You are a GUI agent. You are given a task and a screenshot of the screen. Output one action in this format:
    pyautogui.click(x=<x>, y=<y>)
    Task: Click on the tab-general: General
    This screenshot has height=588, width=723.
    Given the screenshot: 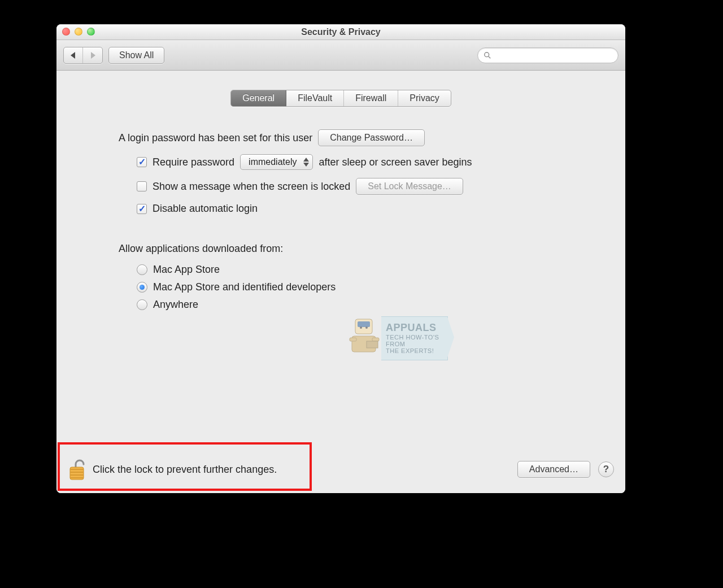 What is the action you would take?
    pyautogui.click(x=259, y=98)
    